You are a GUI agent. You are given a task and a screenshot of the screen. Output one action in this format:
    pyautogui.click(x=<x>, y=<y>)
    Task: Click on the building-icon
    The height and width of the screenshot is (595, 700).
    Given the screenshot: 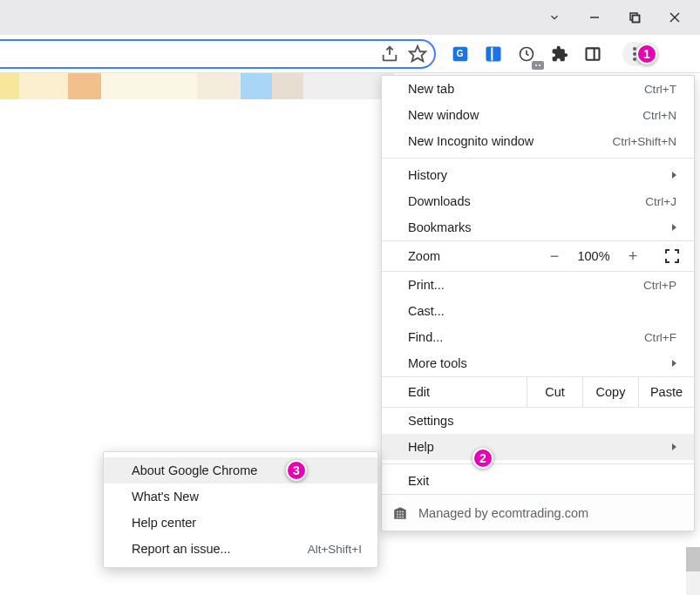 What is the action you would take?
    pyautogui.click(x=400, y=513)
    